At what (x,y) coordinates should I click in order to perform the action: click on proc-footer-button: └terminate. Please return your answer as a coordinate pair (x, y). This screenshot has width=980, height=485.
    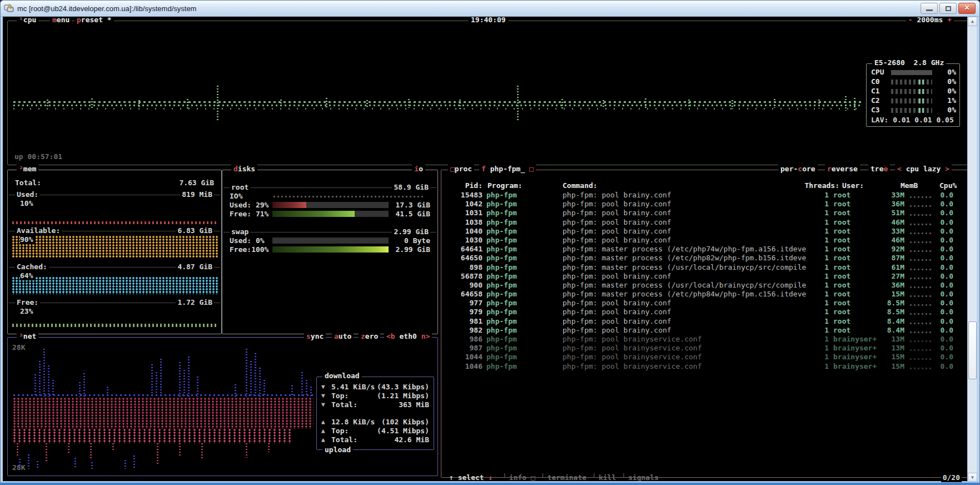
    Looking at the image, I should click on (564, 477).